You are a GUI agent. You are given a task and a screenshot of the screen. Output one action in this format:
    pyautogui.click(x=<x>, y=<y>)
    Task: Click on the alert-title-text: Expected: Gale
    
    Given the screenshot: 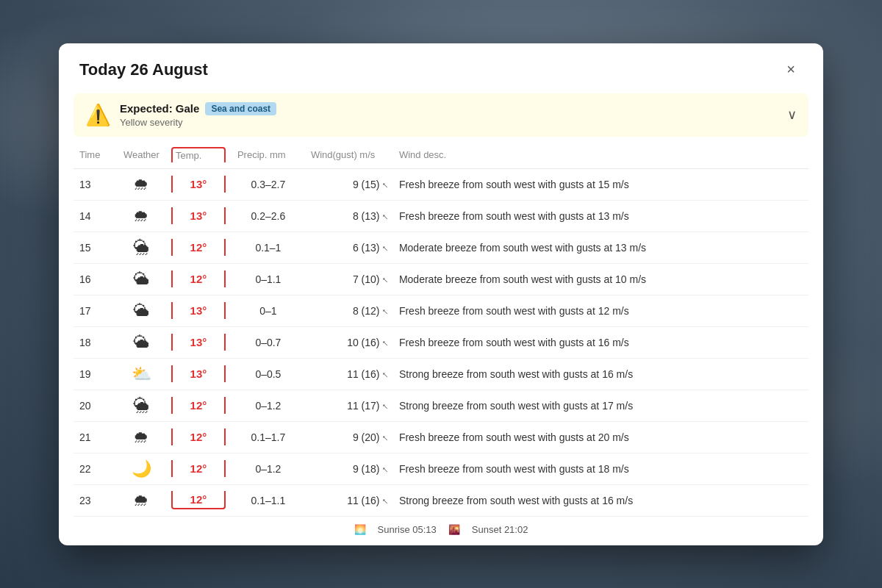 What is the action you would take?
    pyautogui.click(x=159, y=109)
    